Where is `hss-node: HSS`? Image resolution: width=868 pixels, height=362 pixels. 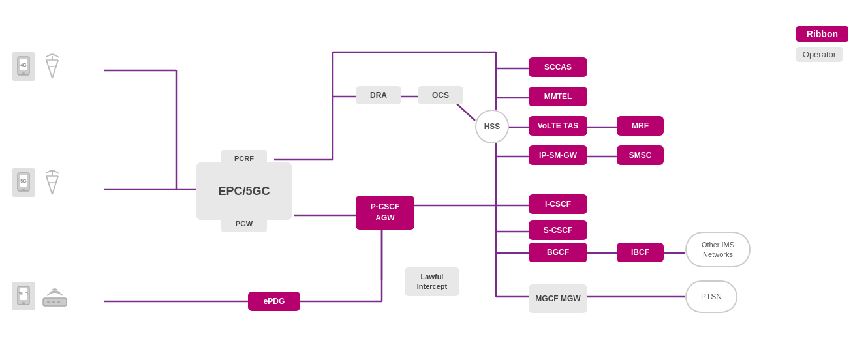 hss-node: HSS is located at coordinates (492, 127).